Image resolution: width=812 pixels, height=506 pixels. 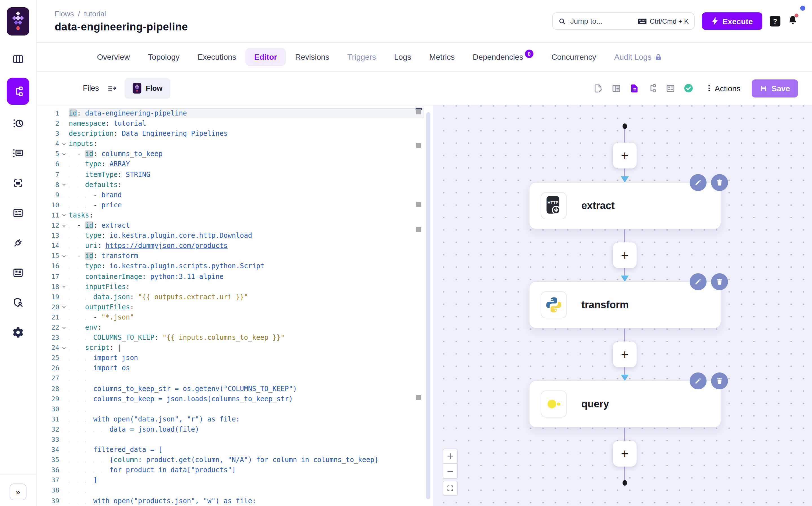 What do you see at coordinates (18, 21) in the screenshot?
I see `kestra-logo` at bounding box center [18, 21].